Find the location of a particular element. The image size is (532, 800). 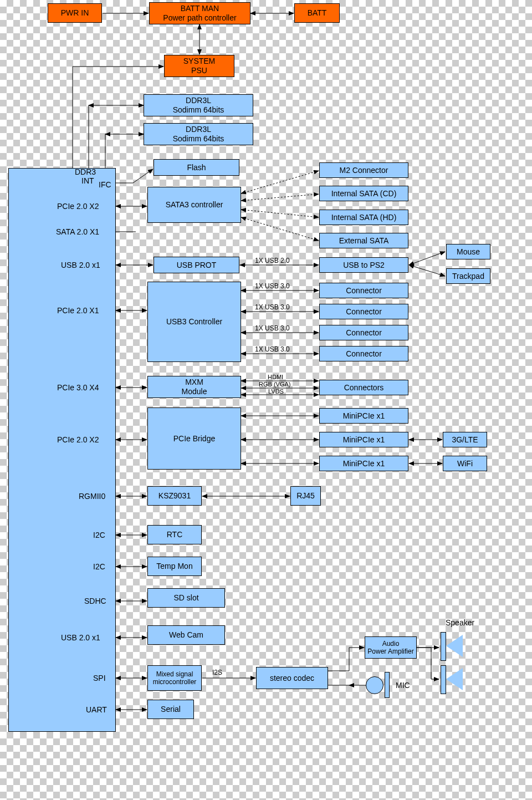

wifi-block: WiFi is located at coordinates (465, 463).